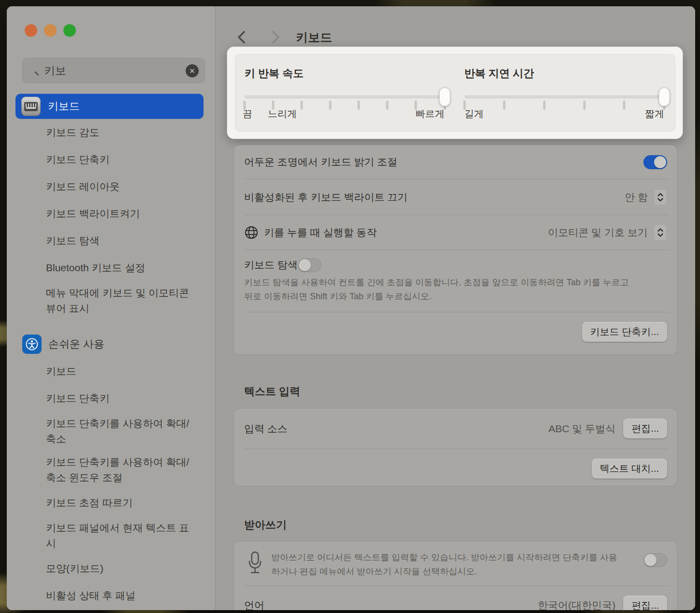 This screenshot has height=613, width=700. Describe the element at coordinates (565, 73) in the screenshot. I see `repeat-delay-title: 반복 지연 시간` at that location.